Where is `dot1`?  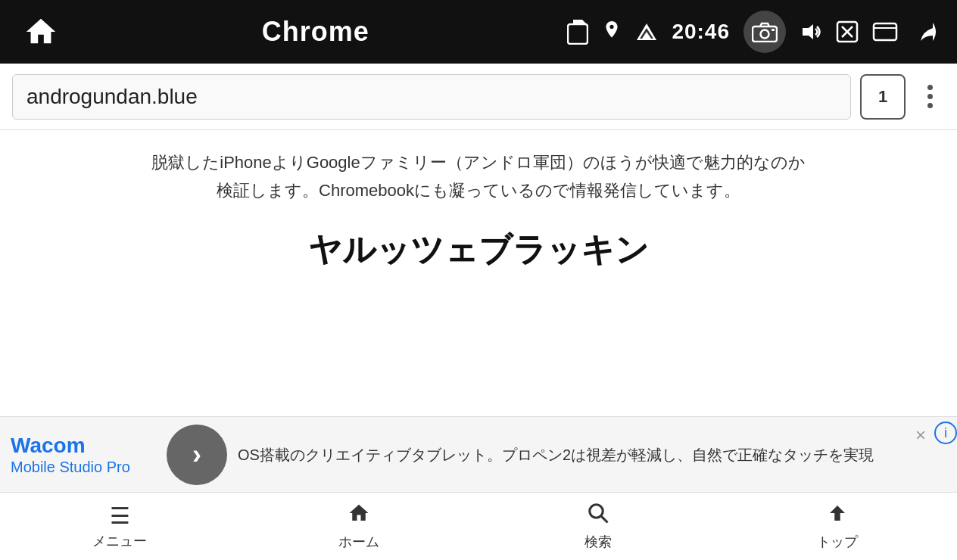 dot1 is located at coordinates (930, 88).